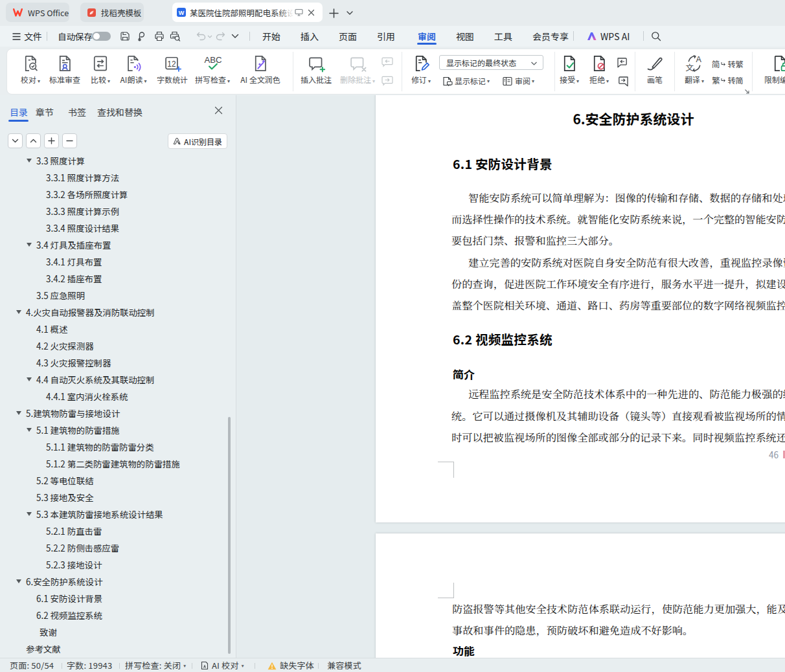 This screenshot has height=672, width=785. Describe the element at coordinates (627, 262) in the screenshot. I see `doc-paragraph-line: 建立完善的安防系统对医院自身安全防范有很大改善，重视监控录像资` at that location.